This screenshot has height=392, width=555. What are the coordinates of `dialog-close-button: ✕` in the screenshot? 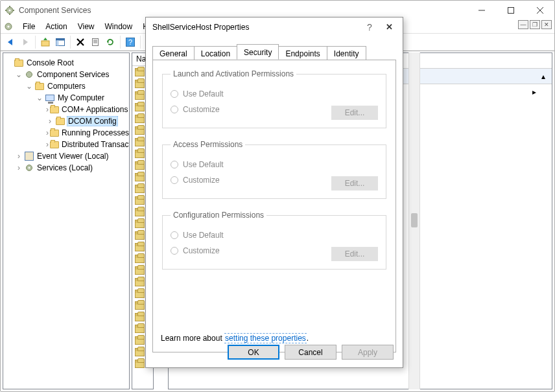 It's located at (389, 27).